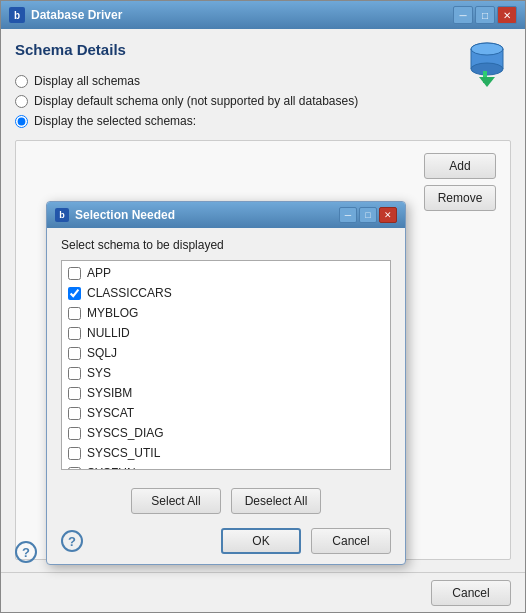 Image resolution: width=526 pixels, height=613 pixels. What do you see at coordinates (130, 293) in the screenshot?
I see `schema-label: CLASSICCARS` at bounding box center [130, 293].